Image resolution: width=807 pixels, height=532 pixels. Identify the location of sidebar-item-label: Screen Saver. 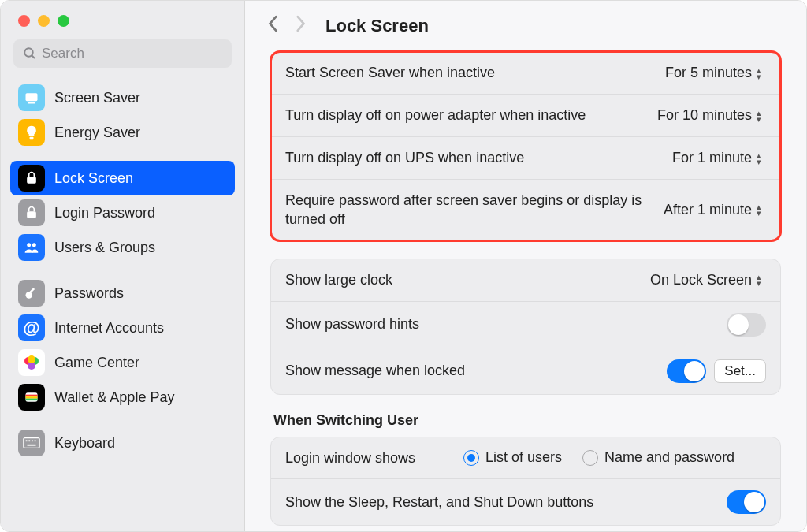
(98, 98).